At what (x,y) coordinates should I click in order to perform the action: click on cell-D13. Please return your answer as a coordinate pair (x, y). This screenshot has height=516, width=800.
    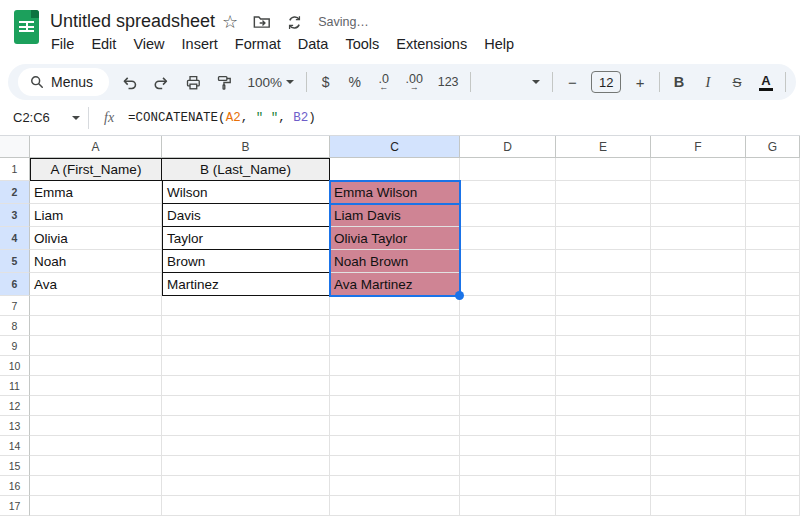
    Looking at the image, I should click on (508, 426).